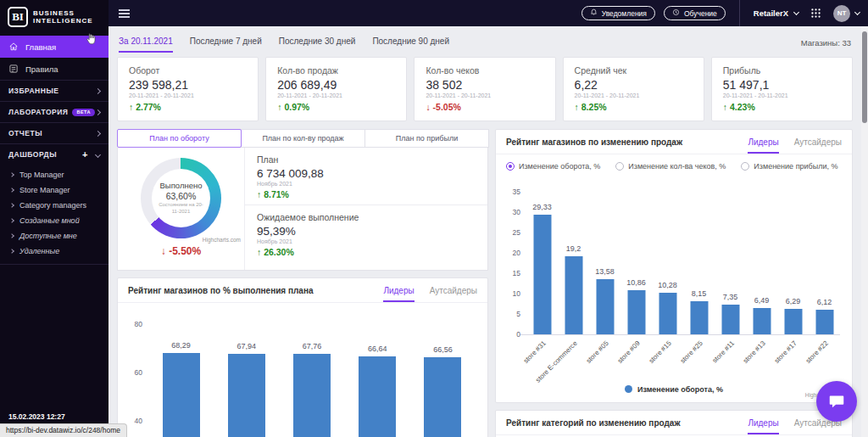 This screenshot has height=437, width=868. What do you see at coordinates (594, 146) in the screenshot?
I see `chart-title: Рейтинг магазинов по изменению продаж` at bounding box center [594, 146].